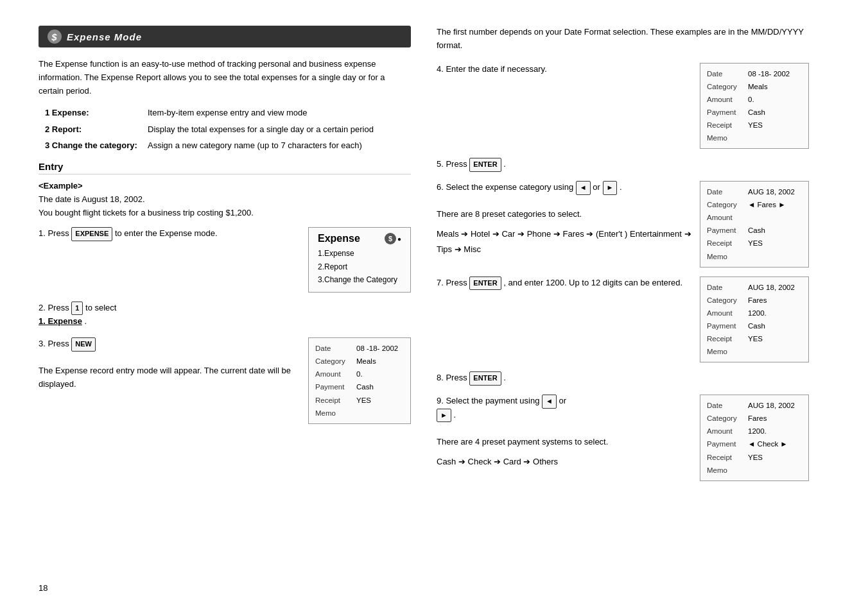  Describe the element at coordinates (169, 364) in the screenshot. I see `step-3-content: 3. Press NEW The Expense record entry mo…` at that location.